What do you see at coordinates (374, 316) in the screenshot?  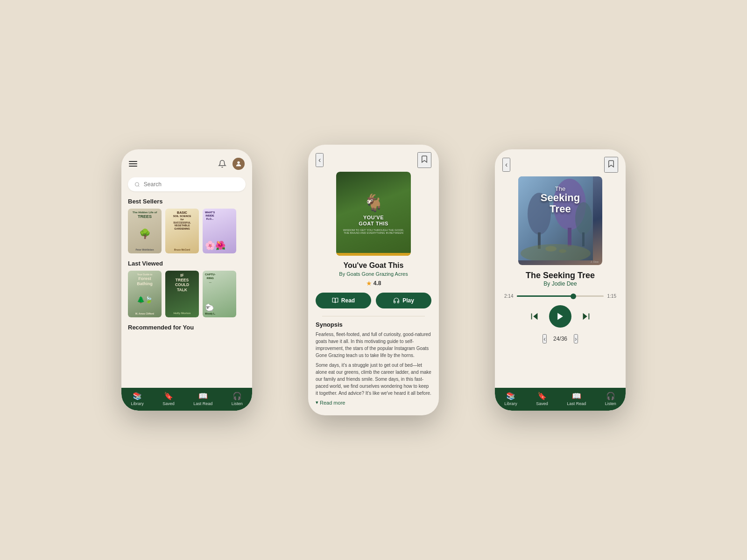 I see `divider` at bounding box center [374, 316].